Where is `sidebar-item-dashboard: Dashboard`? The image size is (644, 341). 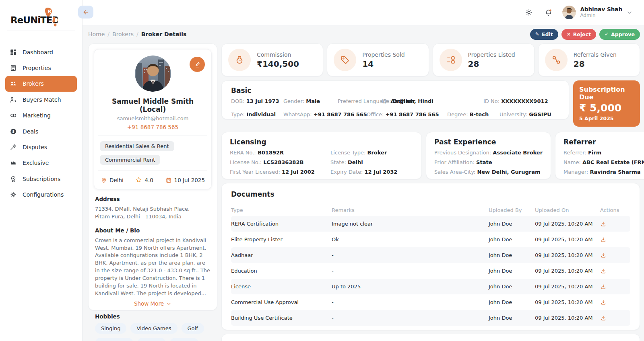
sidebar-item-dashboard: Dashboard is located at coordinates (41, 52).